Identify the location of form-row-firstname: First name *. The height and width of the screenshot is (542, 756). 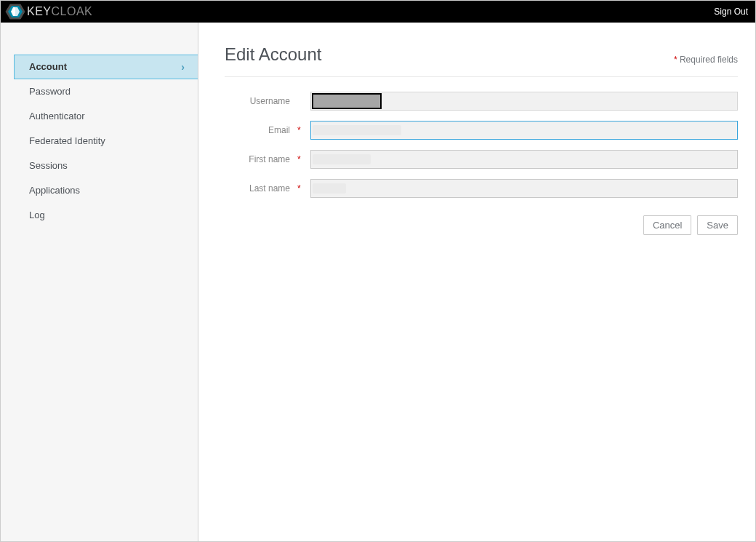
(481, 159).